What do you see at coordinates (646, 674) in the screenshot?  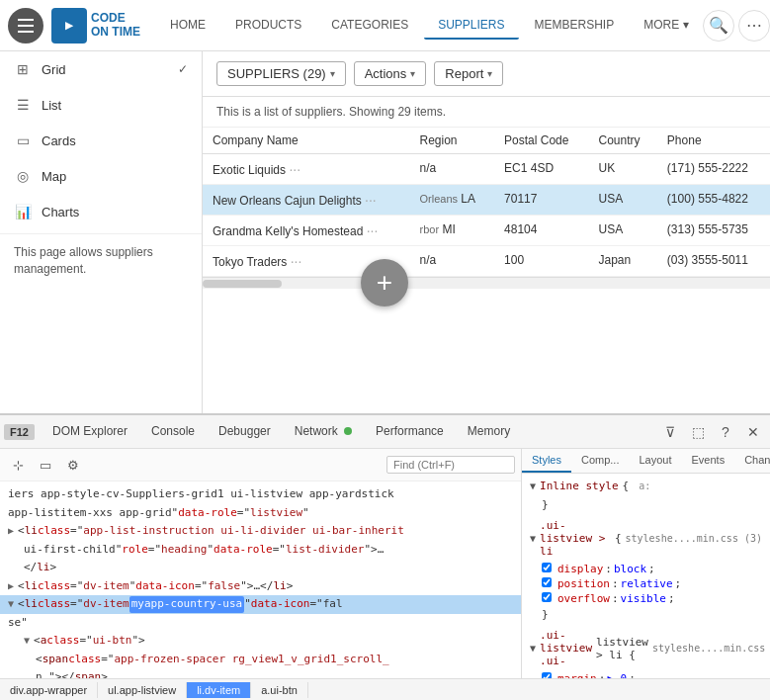 I see `styles-uilistview2-body: margin : ▶ 0 ; padding : ▶ 0 ;` at bounding box center [646, 674].